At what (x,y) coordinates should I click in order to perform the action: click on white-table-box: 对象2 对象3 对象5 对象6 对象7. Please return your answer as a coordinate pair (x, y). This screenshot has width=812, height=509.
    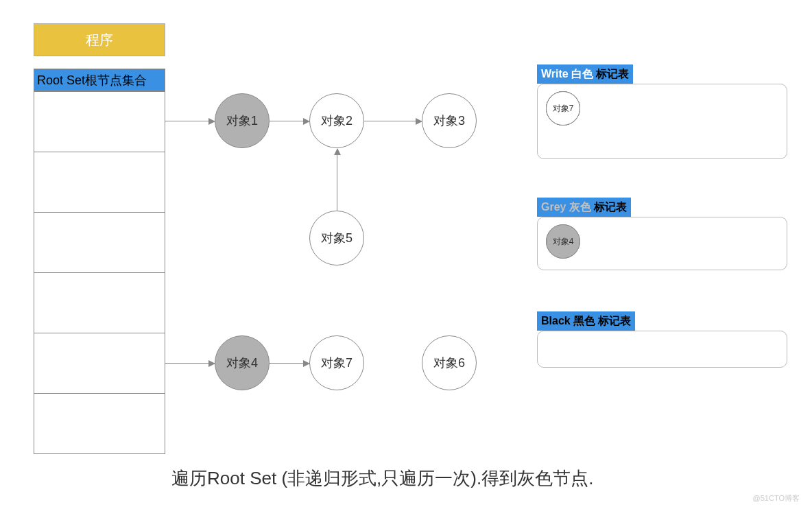
    Looking at the image, I should click on (662, 121).